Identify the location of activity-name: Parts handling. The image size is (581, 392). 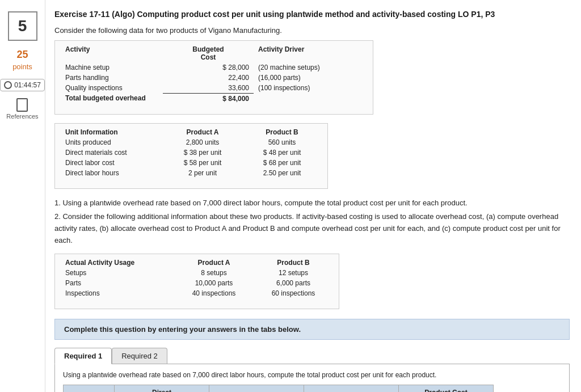
(112, 78).